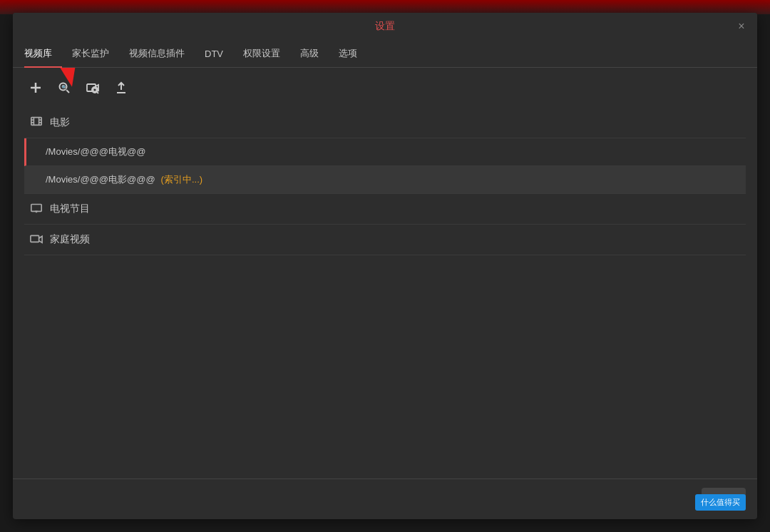 This screenshot has height=532, width=770. Describe the element at coordinates (262, 53) in the screenshot. I see `tab-permissions: 权限设置` at that location.